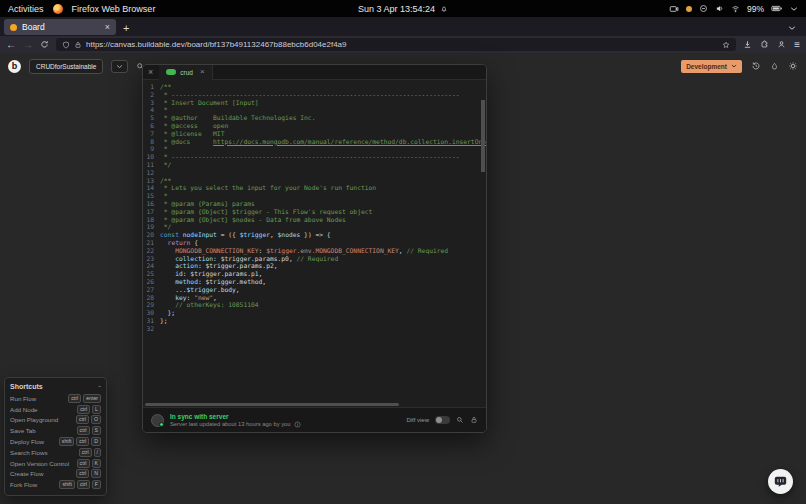  I want to click on tray-app-icon, so click(704, 8).